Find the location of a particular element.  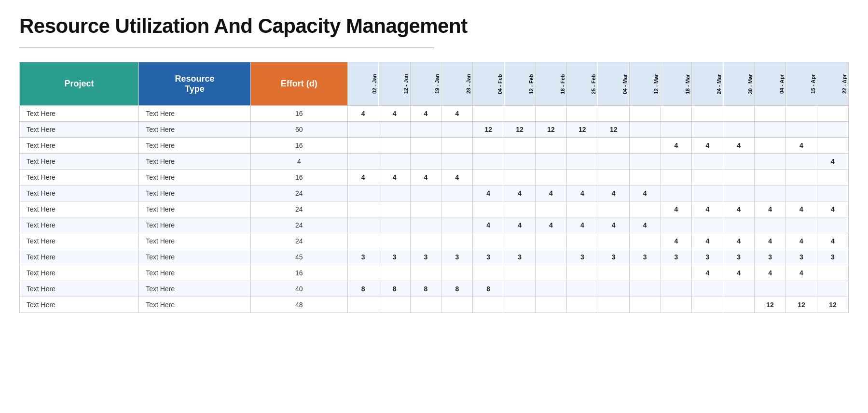

col-header-date-12: 30 - Mar is located at coordinates (739, 84).